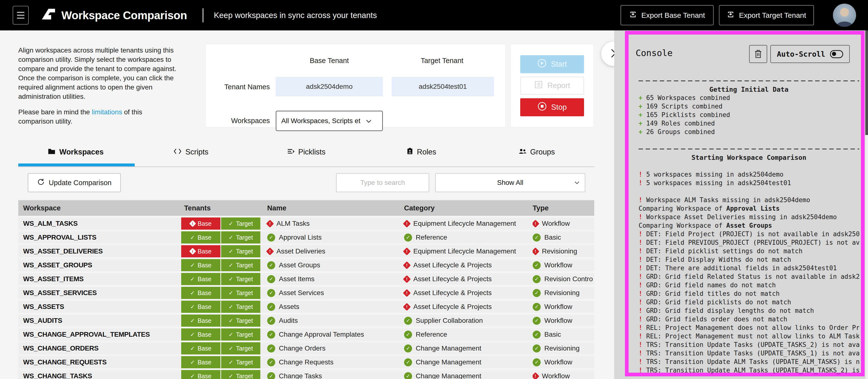 The image size is (868, 379). I want to click on tab-picklists: Picklists, so click(306, 152).